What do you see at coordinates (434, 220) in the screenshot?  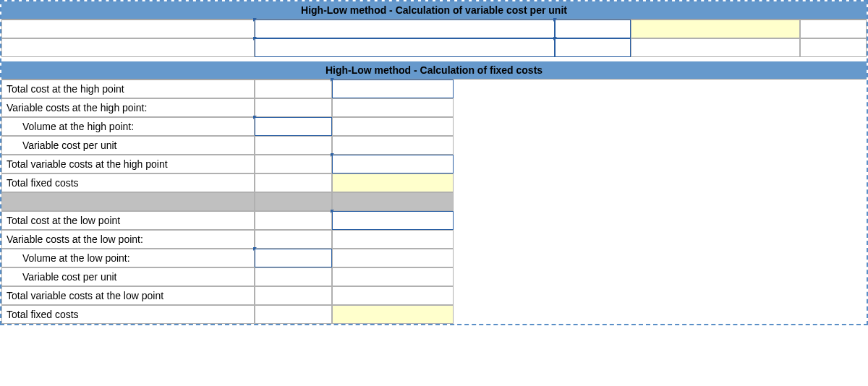 I see `low-total-cost-row: Total cost at the low point` at bounding box center [434, 220].